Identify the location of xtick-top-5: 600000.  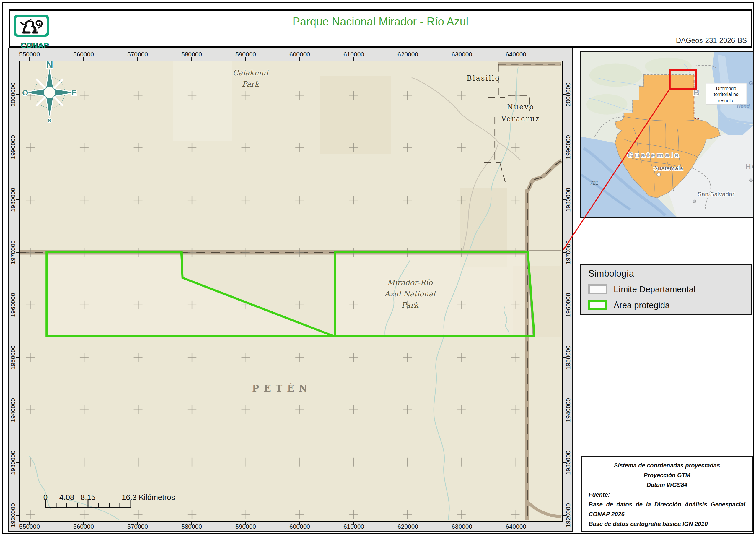
(299, 54).